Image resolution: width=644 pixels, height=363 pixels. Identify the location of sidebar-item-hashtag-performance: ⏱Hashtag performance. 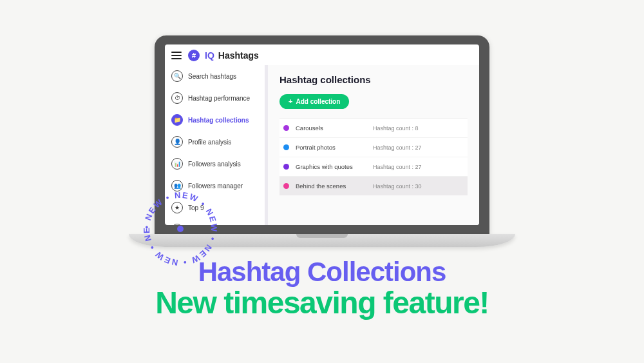
(215, 98).